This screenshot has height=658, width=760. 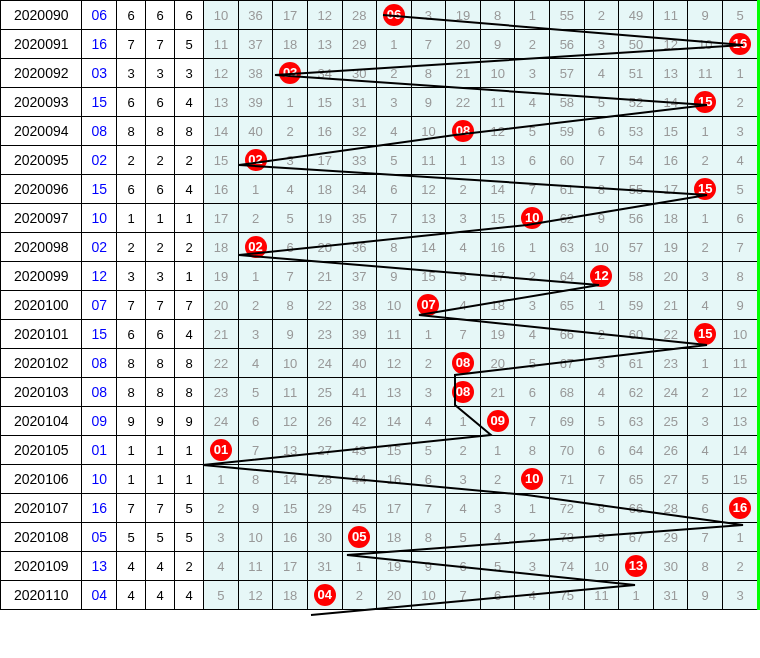 What do you see at coordinates (568, 596) in the screenshot?
I see `grid-cell: 75` at bounding box center [568, 596].